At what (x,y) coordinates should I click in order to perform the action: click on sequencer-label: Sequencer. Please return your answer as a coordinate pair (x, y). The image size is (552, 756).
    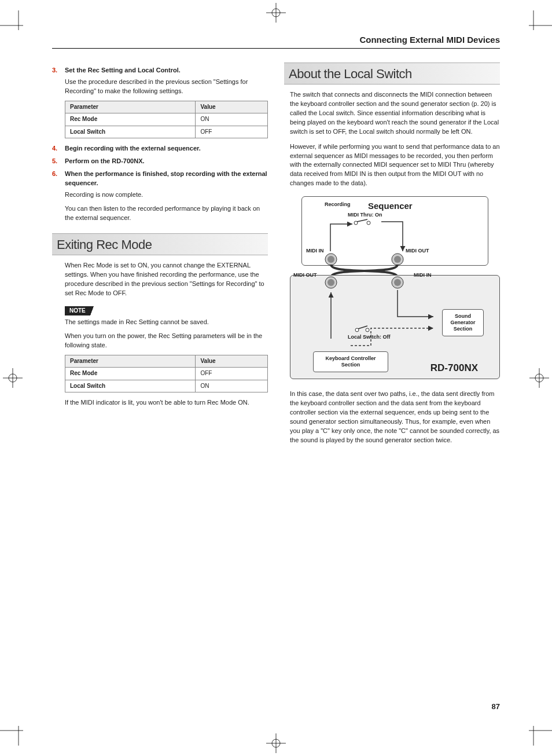
    Looking at the image, I should click on (390, 206).